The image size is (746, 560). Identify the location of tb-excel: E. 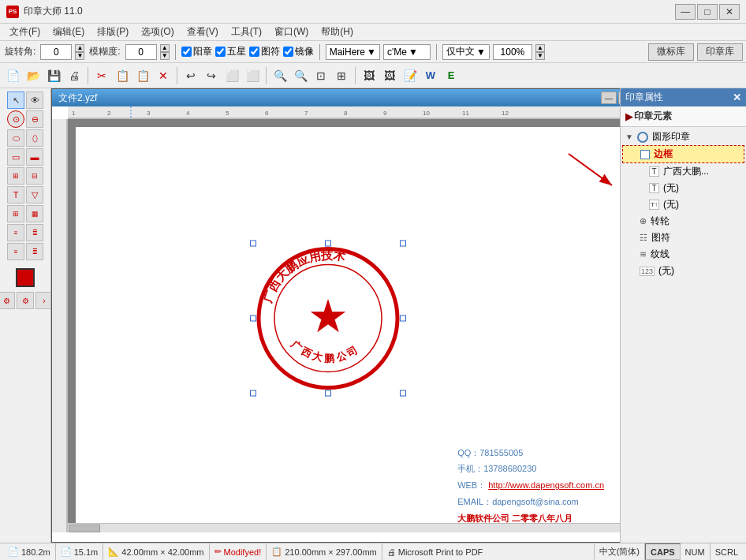
(451, 76).